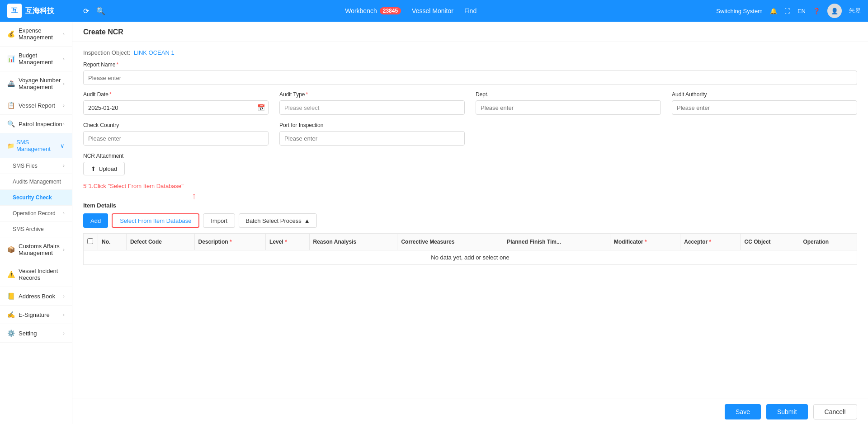 Image resolution: width=868 pixels, height=424 pixels. Describe the element at coordinates (181, 134) in the screenshot. I see `check-country-field: Check Country` at that location.